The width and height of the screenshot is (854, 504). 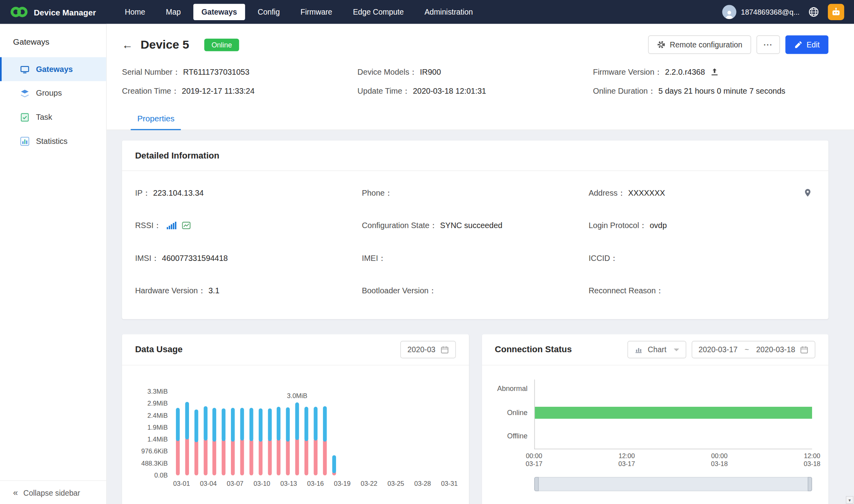 I want to click on data-usage-card: Data Usage 2020-03, so click(x=296, y=419).